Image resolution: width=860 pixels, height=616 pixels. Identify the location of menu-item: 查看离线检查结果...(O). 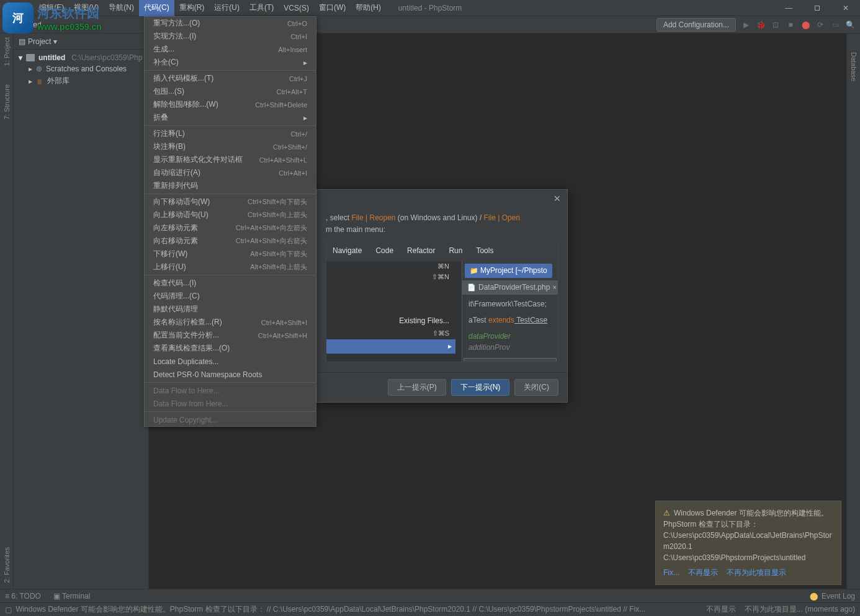
(230, 349).